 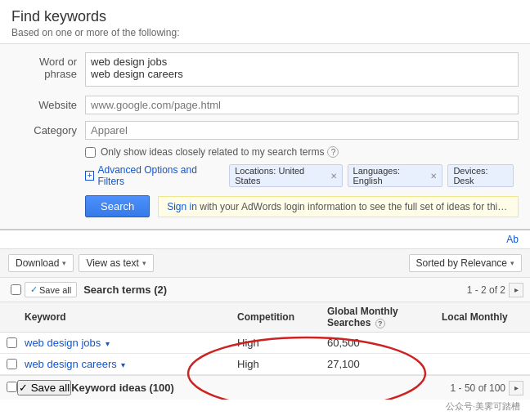 What do you see at coordinates (51, 387) in the screenshot?
I see `keyword-ideas-save-label: Save all` at bounding box center [51, 387].